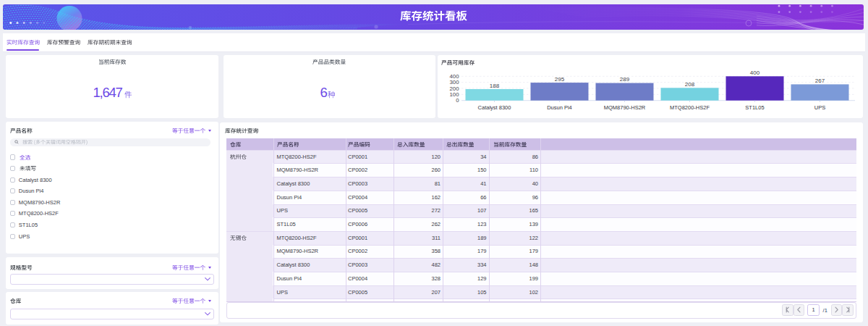 The width and height of the screenshot is (868, 326). I want to click on svg-text: 289, so click(625, 80).